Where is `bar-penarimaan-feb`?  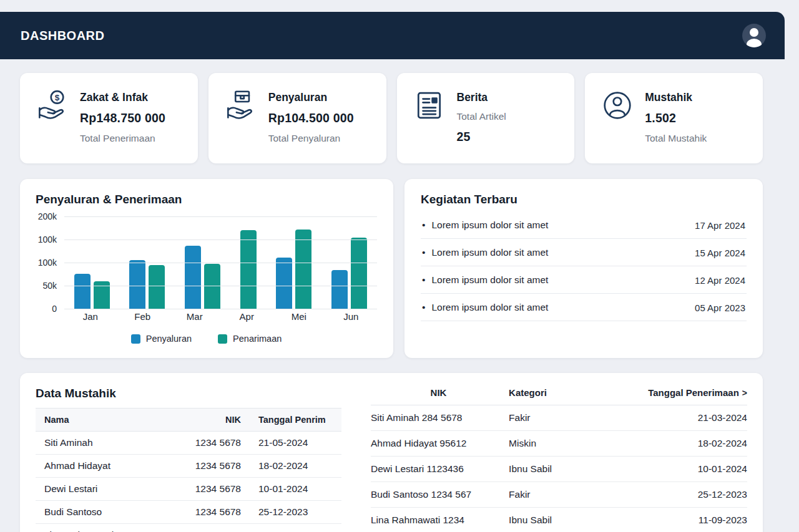
bar-penarimaan-feb is located at coordinates (157, 287).